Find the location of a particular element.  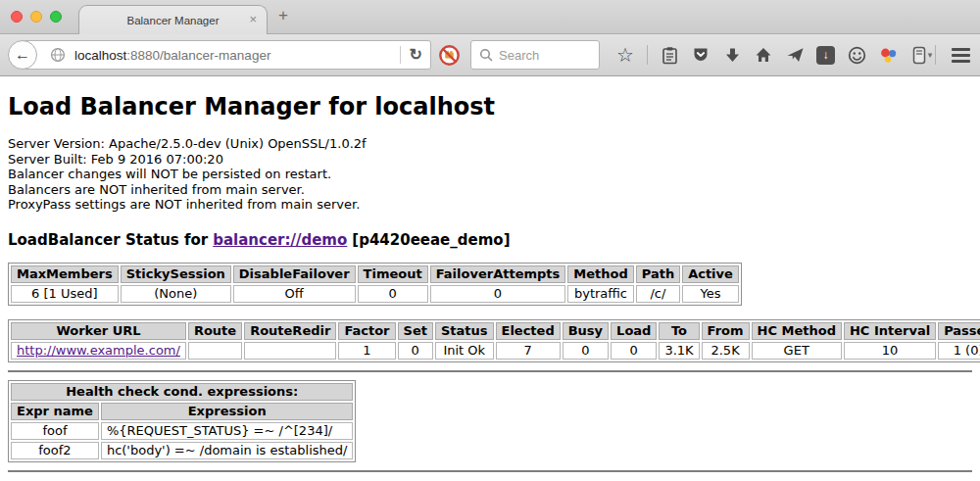

column-header: DisableFailover is located at coordinates (294, 274).